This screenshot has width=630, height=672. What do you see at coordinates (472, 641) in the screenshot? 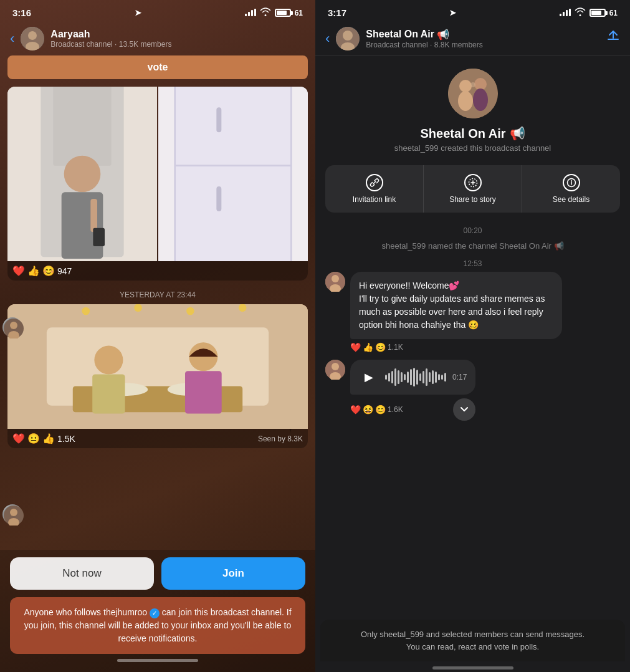
I see `bottom-bar-text: Only sheetal_599 and selected members ca…` at bounding box center [472, 641].